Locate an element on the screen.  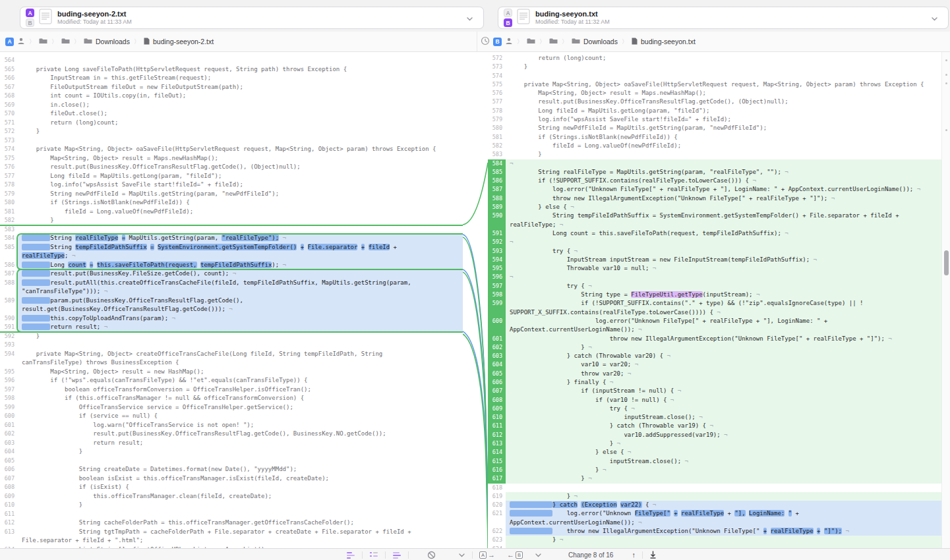
file-card-right: A B buding-seeyon.txt Modified: Today at… is located at coordinates (723, 18).